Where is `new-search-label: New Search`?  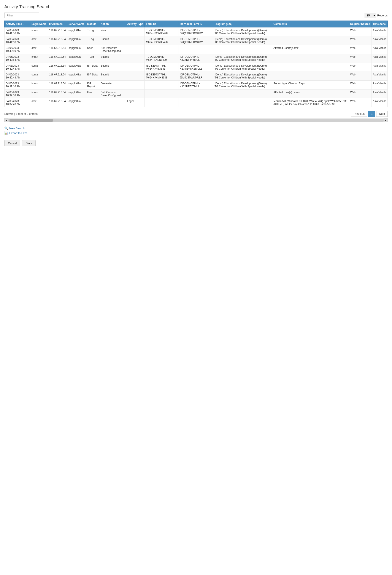 new-search-label: New Search is located at coordinates (17, 128).